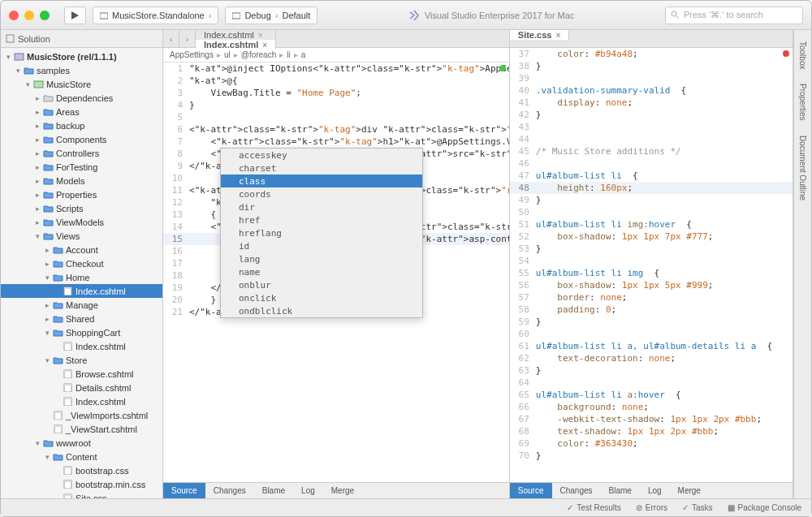 The width and height of the screenshot is (812, 517). What do you see at coordinates (45, 15) in the screenshot?
I see `zoom-window-icon` at bounding box center [45, 15].